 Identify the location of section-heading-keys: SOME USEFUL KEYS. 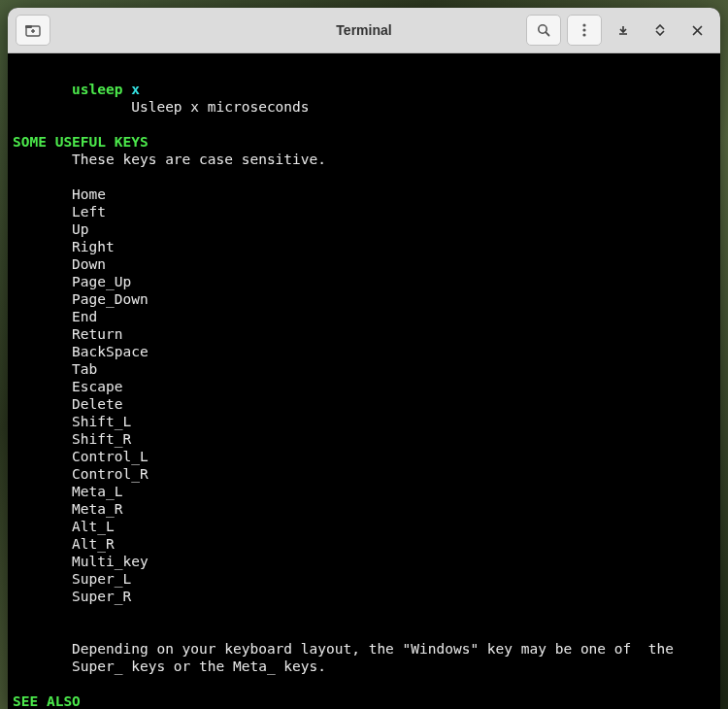
(81, 142).